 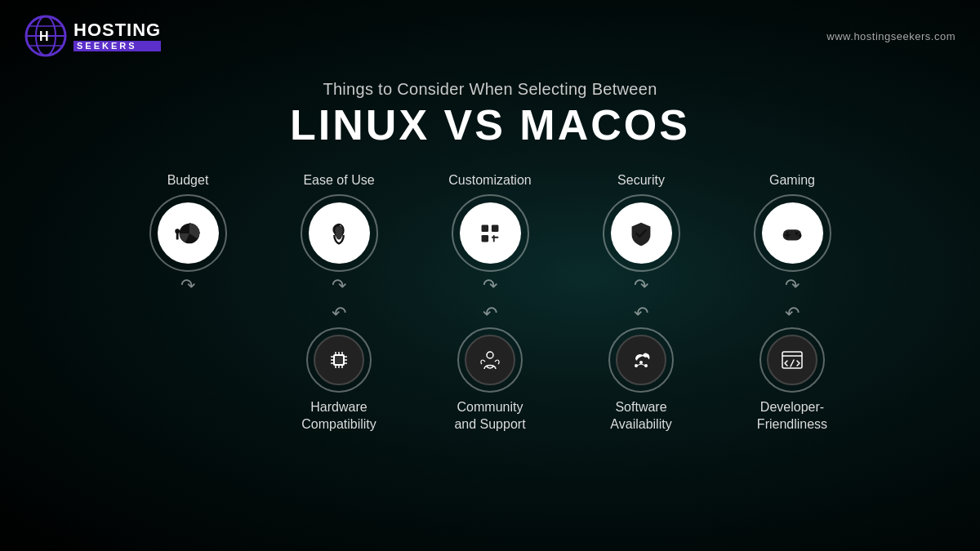 What do you see at coordinates (93, 36) in the screenshot?
I see `logo: H HOSTING SEEKERS` at bounding box center [93, 36].